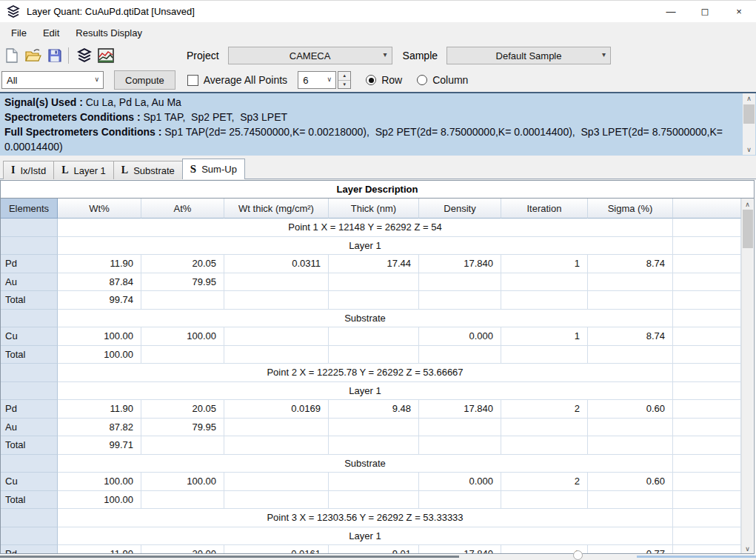 This screenshot has height=560, width=756. I want to click on value-cell: 0.77, so click(631, 550).